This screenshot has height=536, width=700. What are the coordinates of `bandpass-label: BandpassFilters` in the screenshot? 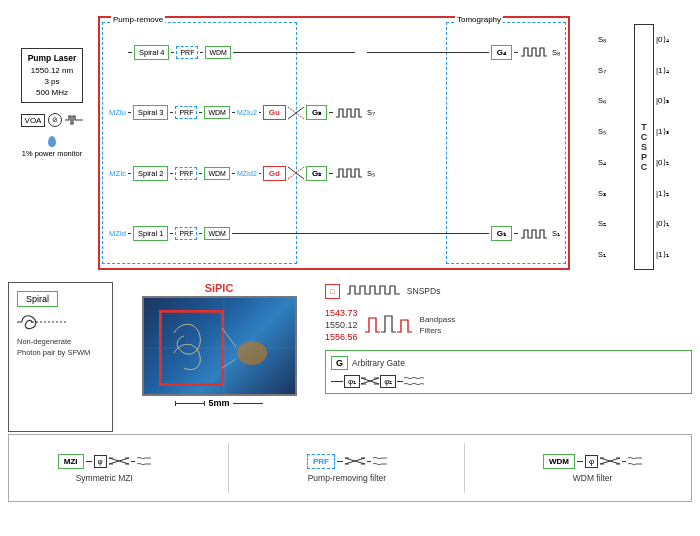 It's located at (438, 325).